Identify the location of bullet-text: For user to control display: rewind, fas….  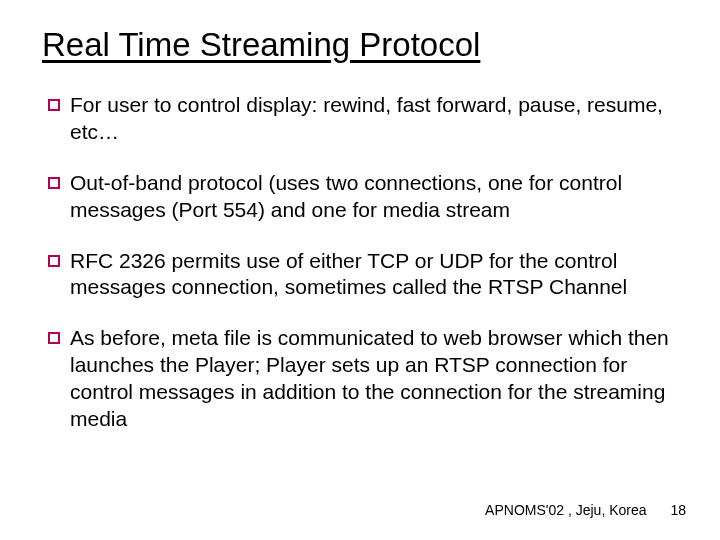
(374, 119).